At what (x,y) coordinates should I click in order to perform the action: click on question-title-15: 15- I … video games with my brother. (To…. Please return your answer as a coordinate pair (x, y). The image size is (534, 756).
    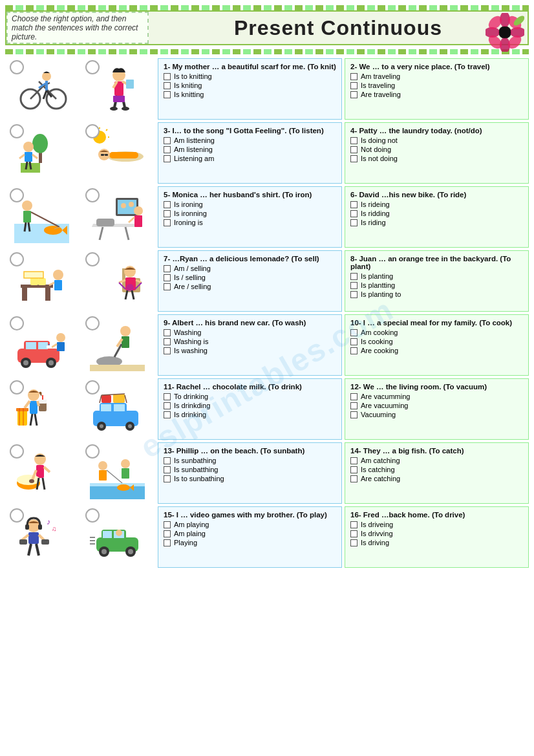
    Looking at the image, I should click on (250, 515).